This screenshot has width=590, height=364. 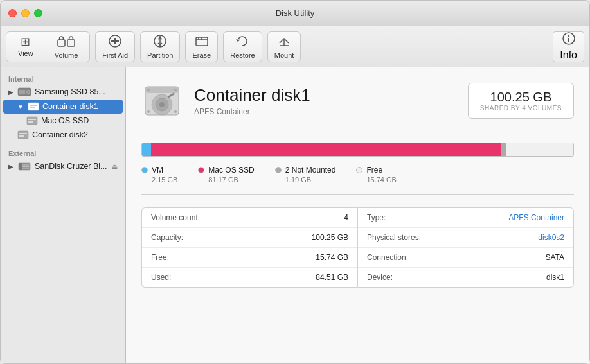 I want to click on view-volume-group: ⊞ View Volume, so click(x=48, y=47).